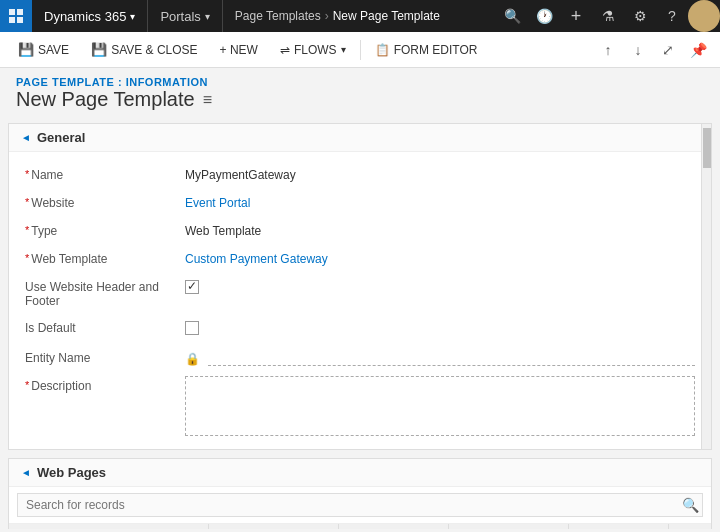  Describe the element at coordinates (26, 50) in the screenshot. I see `save-icon: 💾` at that location.